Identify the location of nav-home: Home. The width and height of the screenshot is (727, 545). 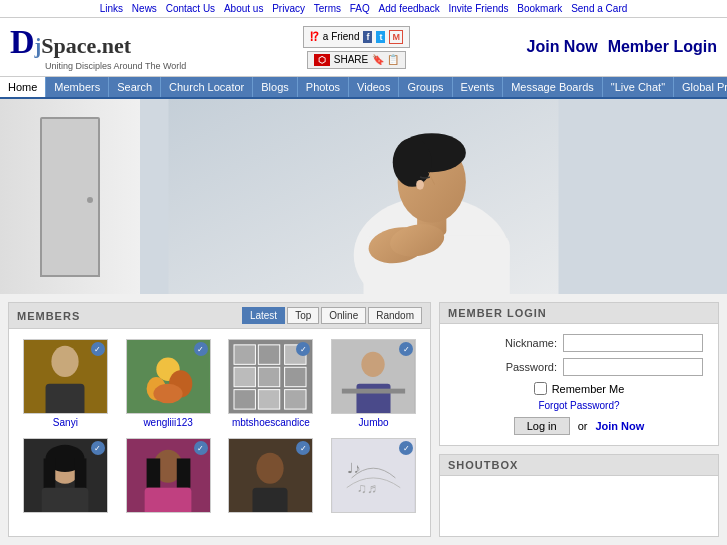
(23, 87).